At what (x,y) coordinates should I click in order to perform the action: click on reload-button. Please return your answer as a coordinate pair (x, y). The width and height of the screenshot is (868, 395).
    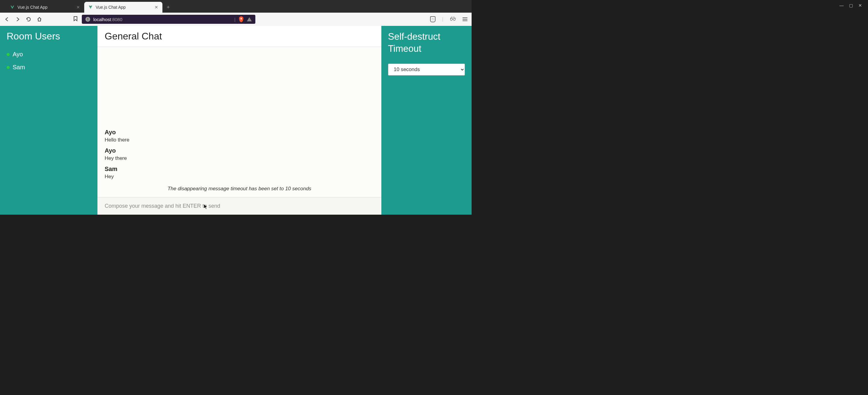
    Looking at the image, I should click on (29, 19).